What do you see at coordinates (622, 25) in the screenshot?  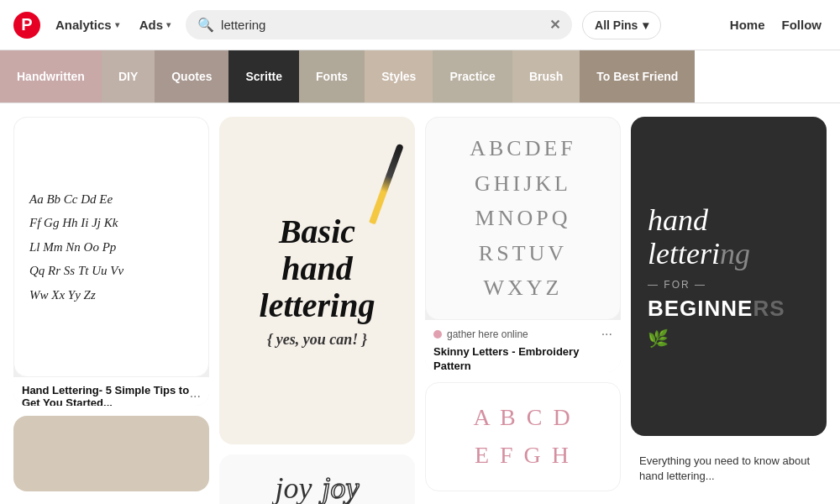 I see `filter-dropdown: All Pins ▾` at bounding box center [622, 25].